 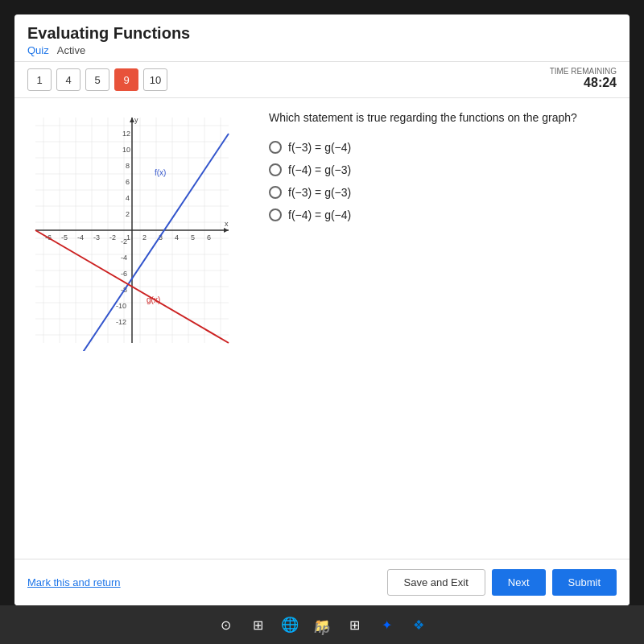 What do you see at coordinates (39, 50) in the screenshot?
I see `quiz-type-label: Quiz` at bounding box center [39, 50].